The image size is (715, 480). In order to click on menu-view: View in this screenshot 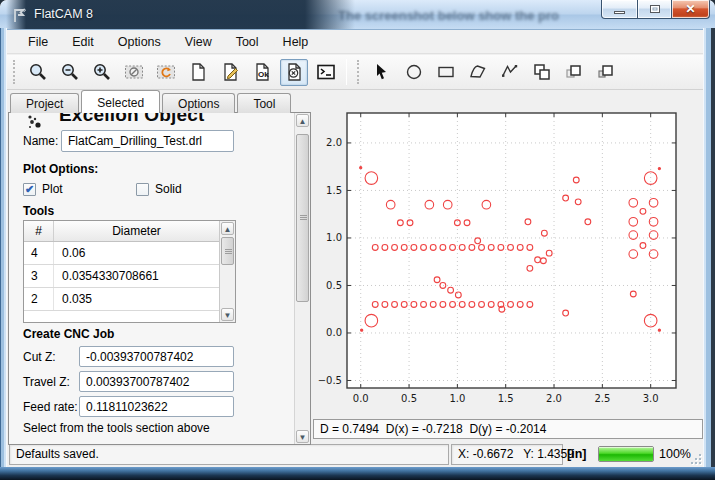, I will do `click(198, 42)`.